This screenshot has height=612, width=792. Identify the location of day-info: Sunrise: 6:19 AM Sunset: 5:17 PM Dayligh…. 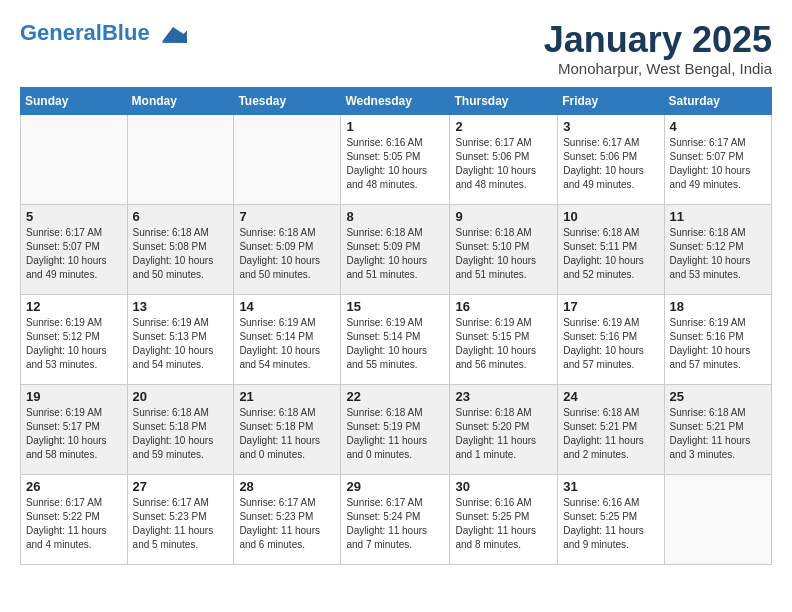
(74, 434).